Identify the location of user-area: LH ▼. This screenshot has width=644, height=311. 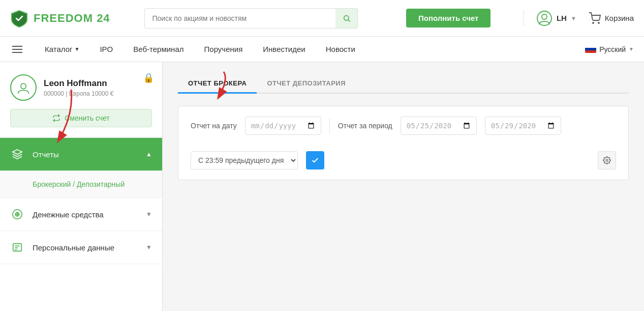
(556, 18).